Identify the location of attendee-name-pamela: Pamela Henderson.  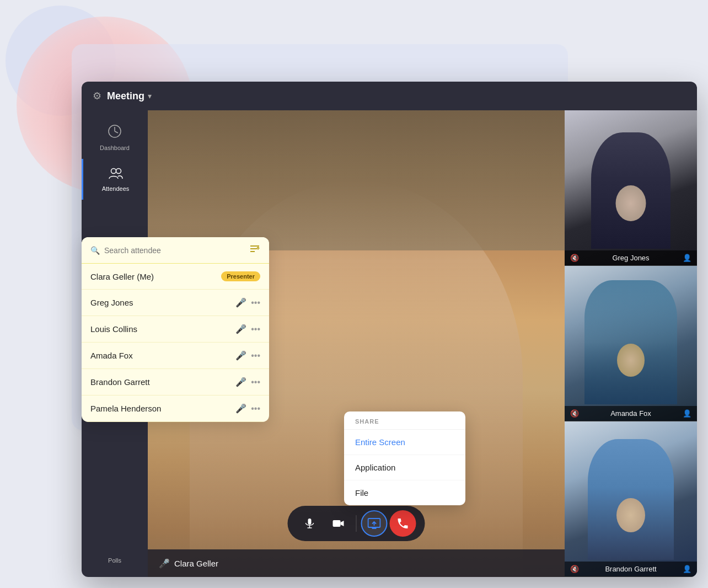
(163, 408).